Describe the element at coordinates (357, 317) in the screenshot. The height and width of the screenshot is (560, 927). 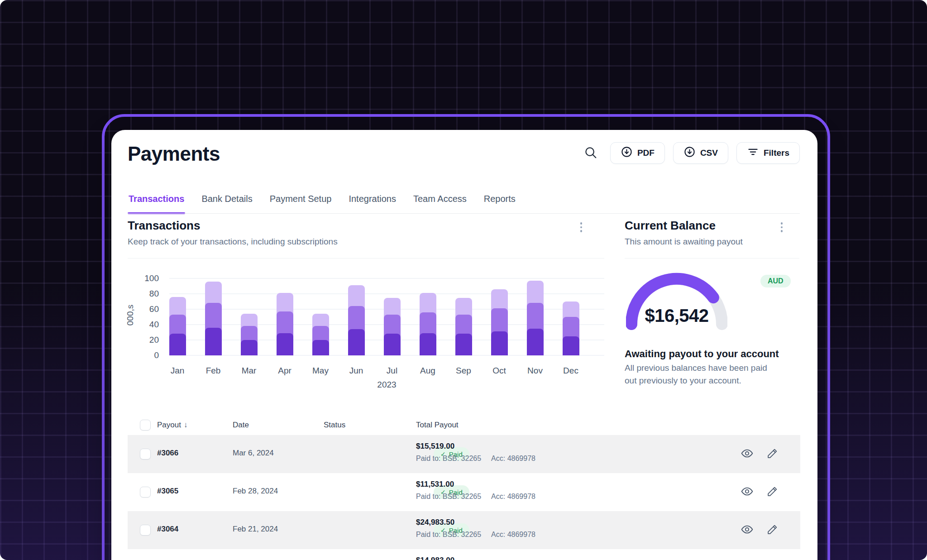
I see `bar-jun` at that location.